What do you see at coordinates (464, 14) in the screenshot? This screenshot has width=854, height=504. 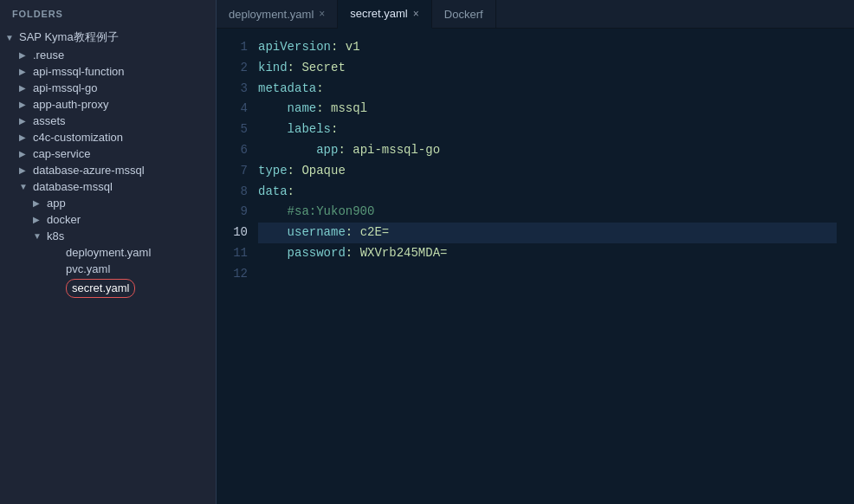 I see `tab-label: Dockerf` at bounding box center [464, 14].